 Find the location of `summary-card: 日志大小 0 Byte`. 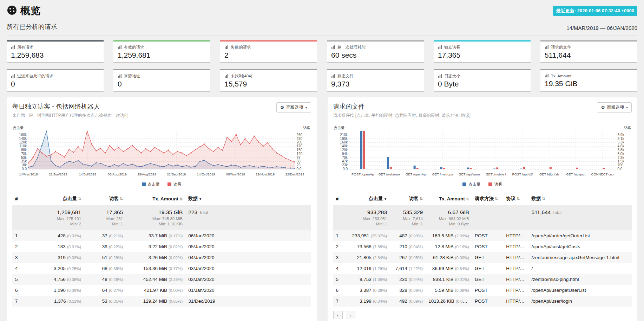

summary-card: 日志大小 0 Byte is located at coordinates (482, 81).